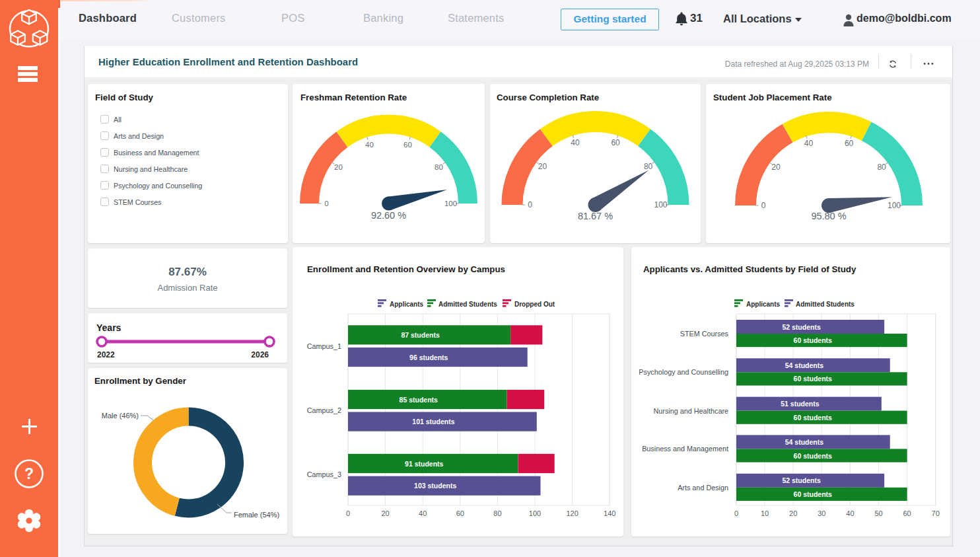 This screenshot has width=980, height=557. What do you see at coordinates (388, 215) in the screenshot?
I see `svg-text: 92.60 %` at bounding box center [388, 215].